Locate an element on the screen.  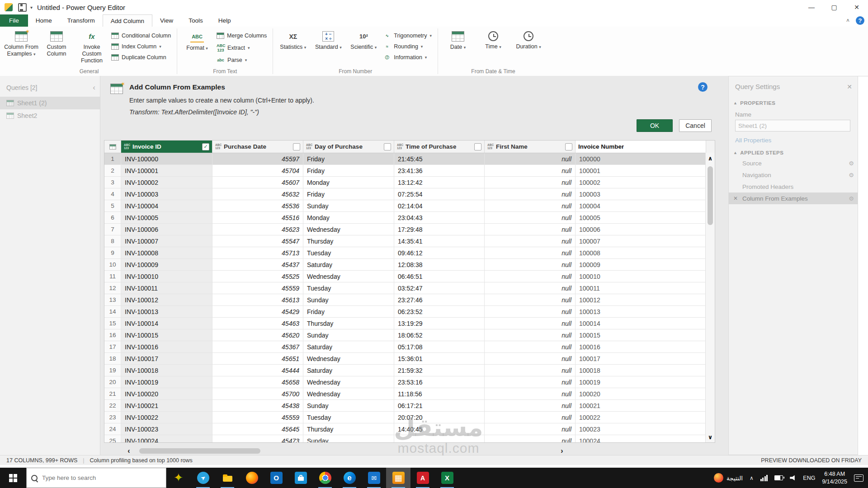
cell-invoice-id: INV-100017 is located at coordinates (167, 359).